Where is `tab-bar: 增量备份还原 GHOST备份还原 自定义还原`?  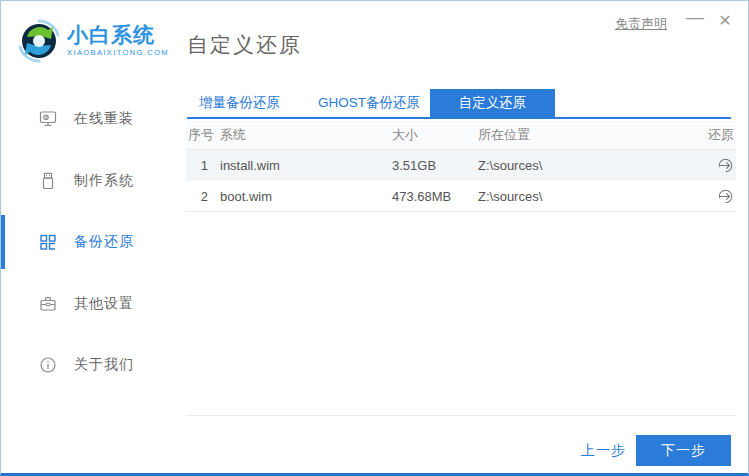
tab-bar: 增量备份还原 GHOST备份还原 自定义还原 is located at coordinates (459, 104).